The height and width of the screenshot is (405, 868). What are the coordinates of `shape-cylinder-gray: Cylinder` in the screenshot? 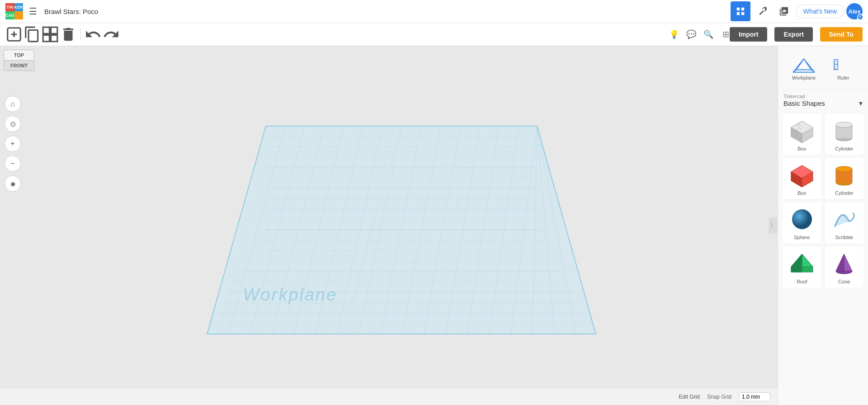 It's located at (844, 134).